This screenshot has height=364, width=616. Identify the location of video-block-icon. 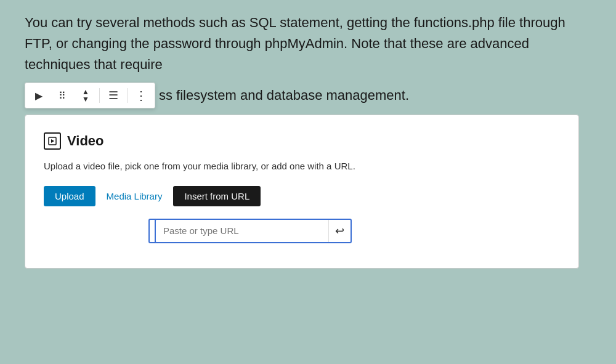
(52, 141).